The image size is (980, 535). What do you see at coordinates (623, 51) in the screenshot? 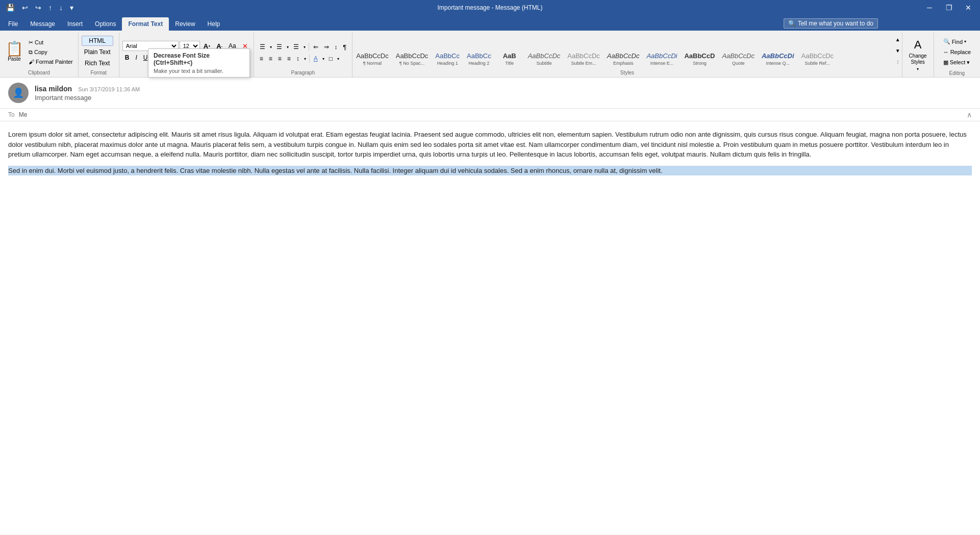
I see `styles-gallery: AaBbCcDc¶ NormalAaBbCcDc¶ No Spac...AaBb…` at bounding box center [623, 51].